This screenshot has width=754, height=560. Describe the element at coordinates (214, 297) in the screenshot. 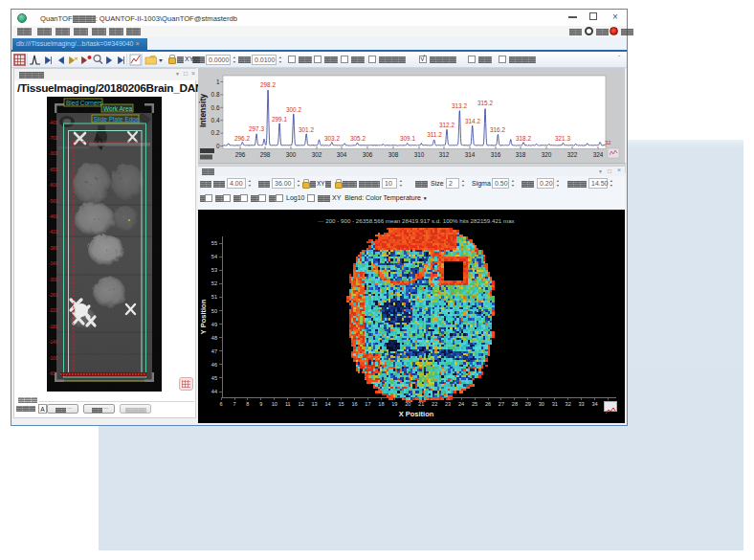

I see `svg-text: 51` at that location.